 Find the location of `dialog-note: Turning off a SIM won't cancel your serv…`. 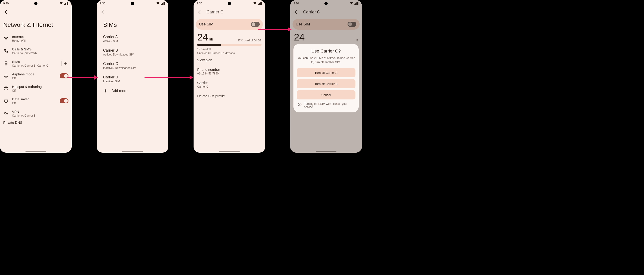

dialog-note: Turning off a SIM won't cancel your serv… is located at coordinates (326, 106).